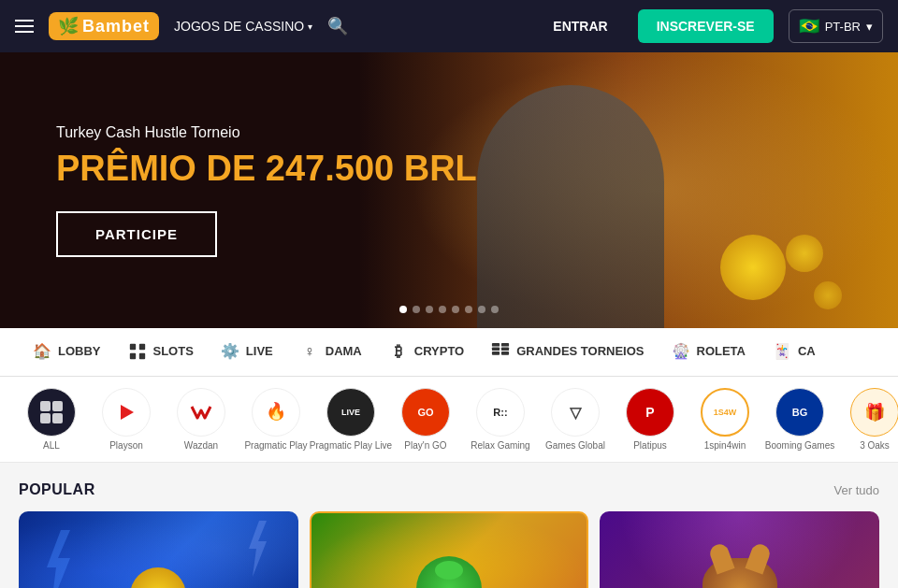 The image size is (898, 588). I want to click on login-button: ENTRAR, so click(580, 26).